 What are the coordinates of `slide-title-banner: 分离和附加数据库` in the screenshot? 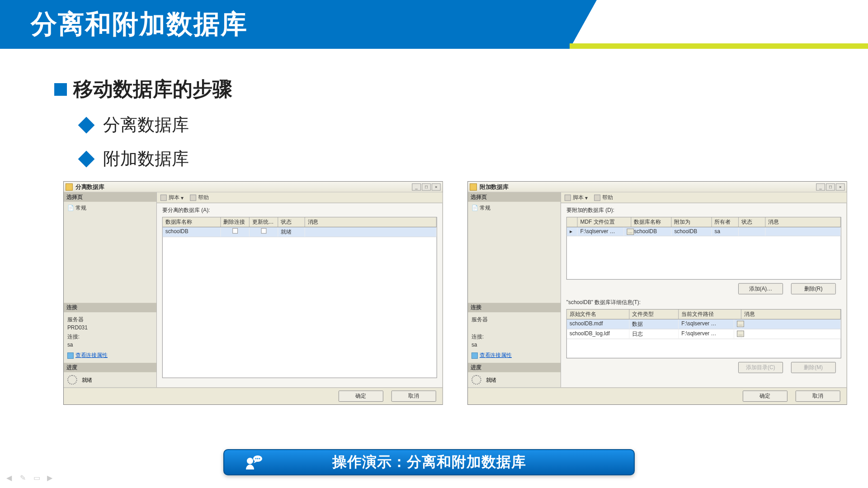 It's located at (434, 24).